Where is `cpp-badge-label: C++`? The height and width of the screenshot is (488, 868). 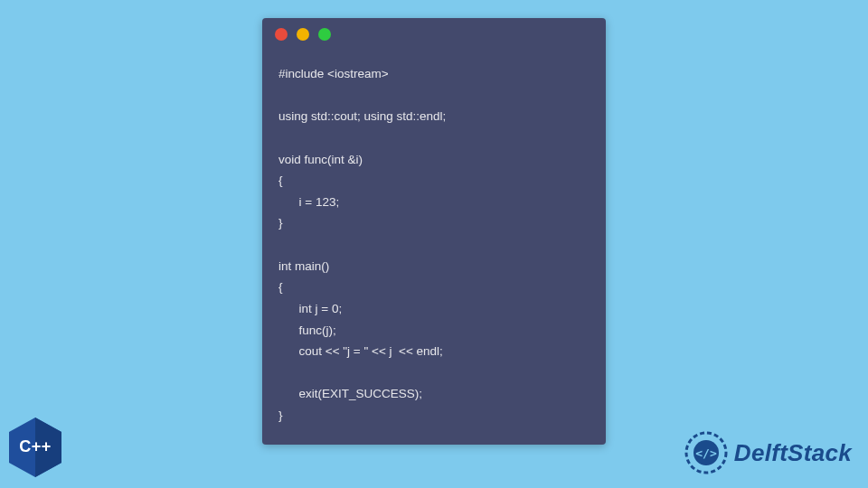 cpp-badge-label: C++ is located at coordinates (35, 446).